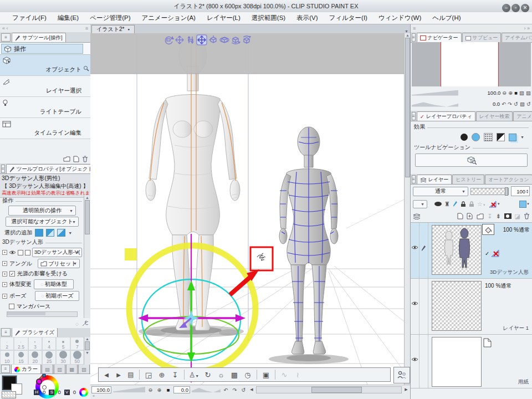  Describe the element at coordinates (400, 18) in the screenshot. I see `menu-window: ウィンドウ(W)` at that location.